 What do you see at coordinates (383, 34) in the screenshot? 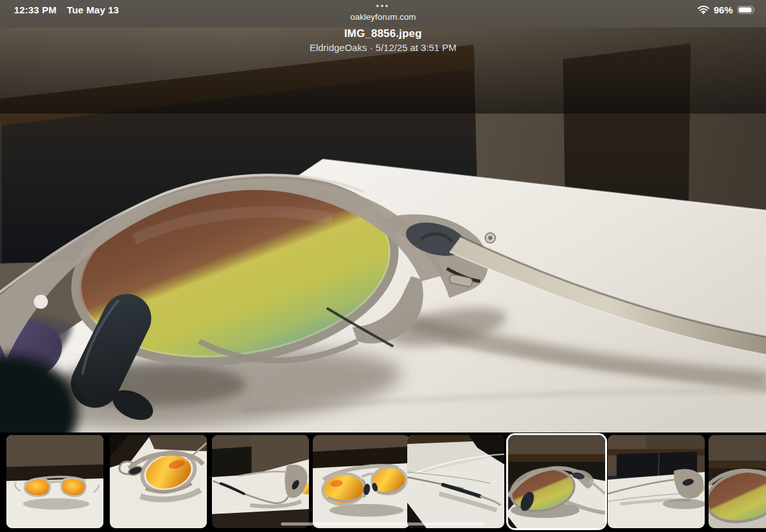
I see `photo-filename: IMG_8856.jpeg` at bounding box center [383, 34].